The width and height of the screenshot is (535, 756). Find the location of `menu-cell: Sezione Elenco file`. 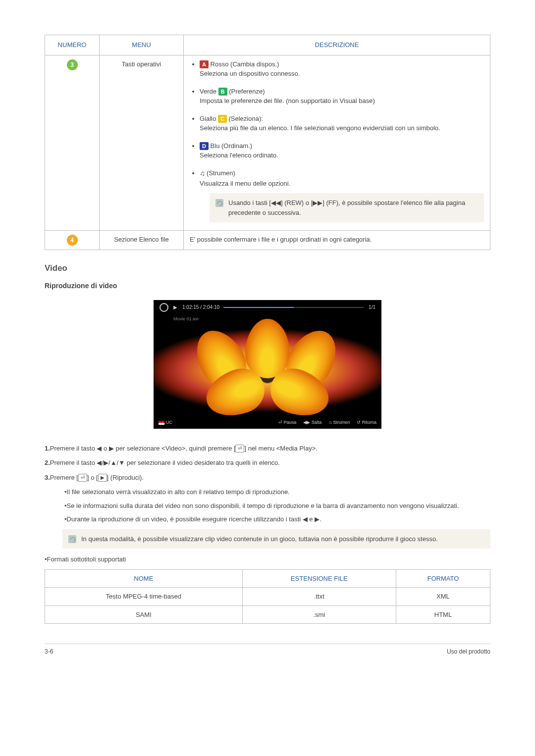

menu-cell: Sezione Elenco file is located at coordinates (142, 241).